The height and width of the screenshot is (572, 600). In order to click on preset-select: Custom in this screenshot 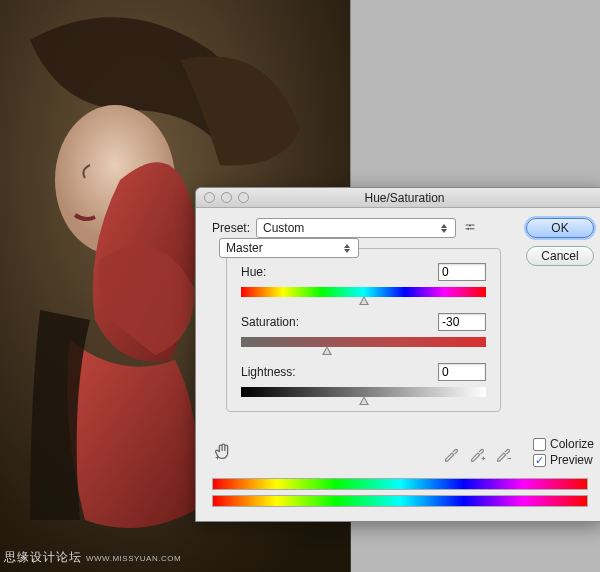, I will do `click(356, 228)`.